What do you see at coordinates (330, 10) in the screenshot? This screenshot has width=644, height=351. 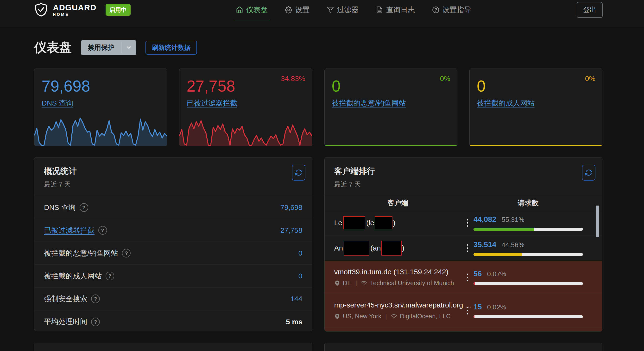 I see `funnel-icon` at bounding box center [330, 10].